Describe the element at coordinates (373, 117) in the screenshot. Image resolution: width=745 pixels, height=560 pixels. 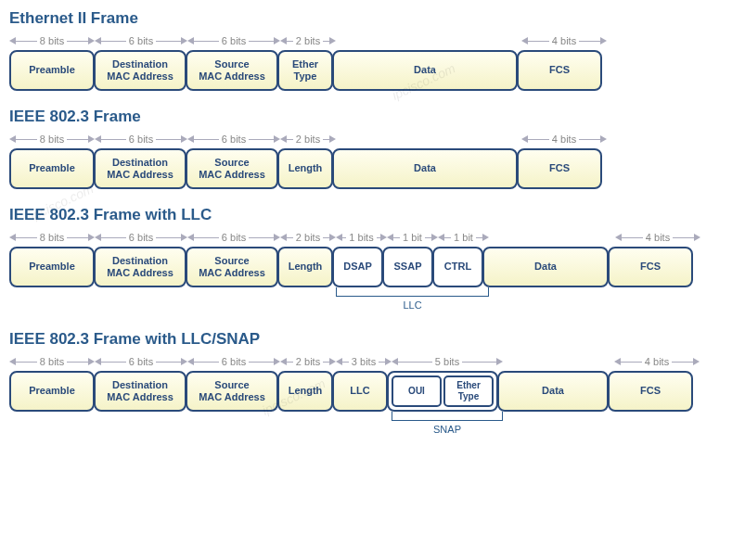
I see `frame-title: IEEE 802.3 Frame` at that location.